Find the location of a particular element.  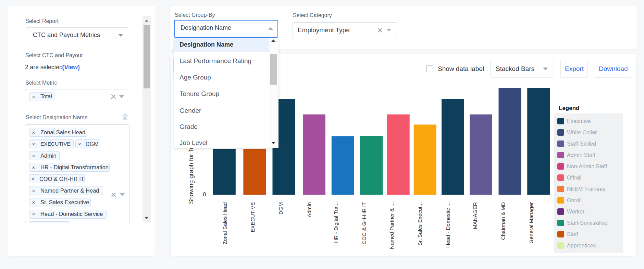

svg-text: Chairman & MD is located at coordinates (503, 221).